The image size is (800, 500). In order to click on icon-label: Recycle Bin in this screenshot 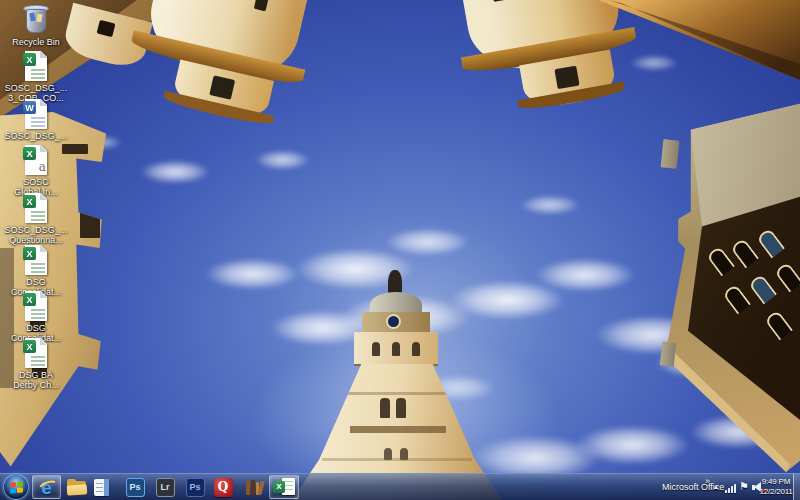, I will do `click(36, 42)`.